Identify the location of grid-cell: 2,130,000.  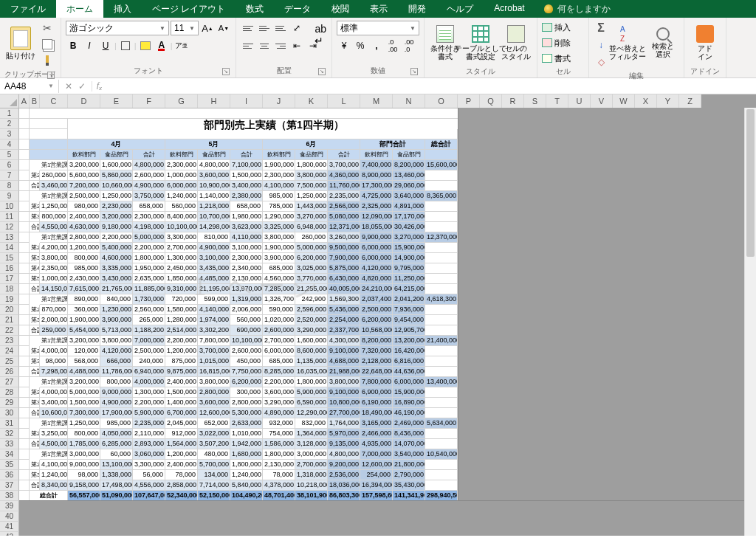
(279, 465).